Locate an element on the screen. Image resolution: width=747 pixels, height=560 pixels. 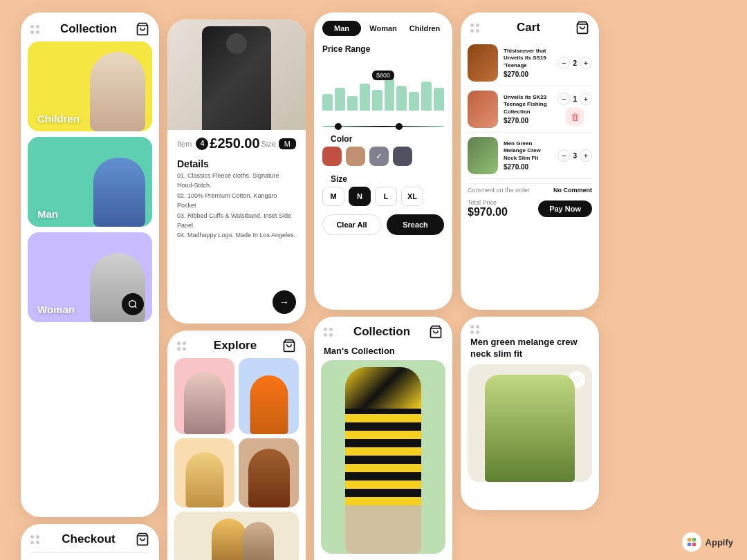
range-dot-right is located at coordinates (399, 127).